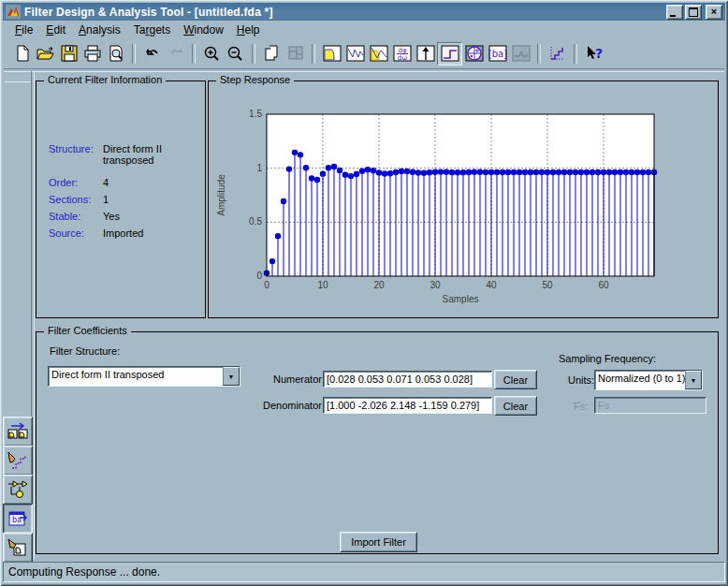 This screenshot has width=728, height=586. Describe the element at coordinates (13, 11) in the screenshot. I see `matlab-fdatool-icon` at that location.